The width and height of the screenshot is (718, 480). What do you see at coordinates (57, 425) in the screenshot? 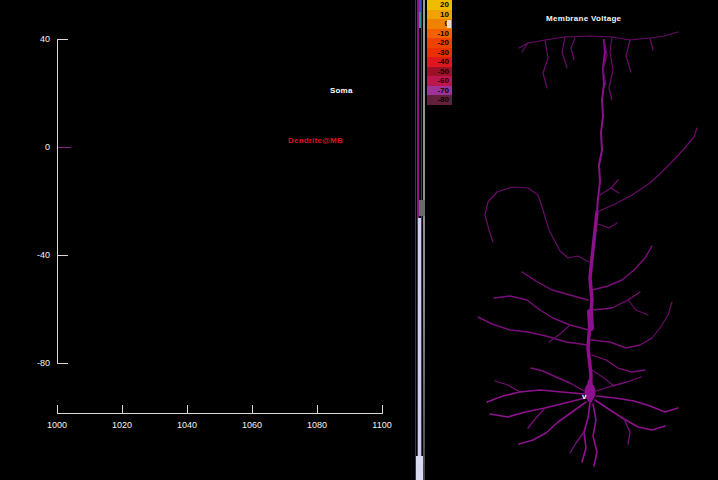
I see `x-tick-label: 1000` at bounding box center [57, 425].